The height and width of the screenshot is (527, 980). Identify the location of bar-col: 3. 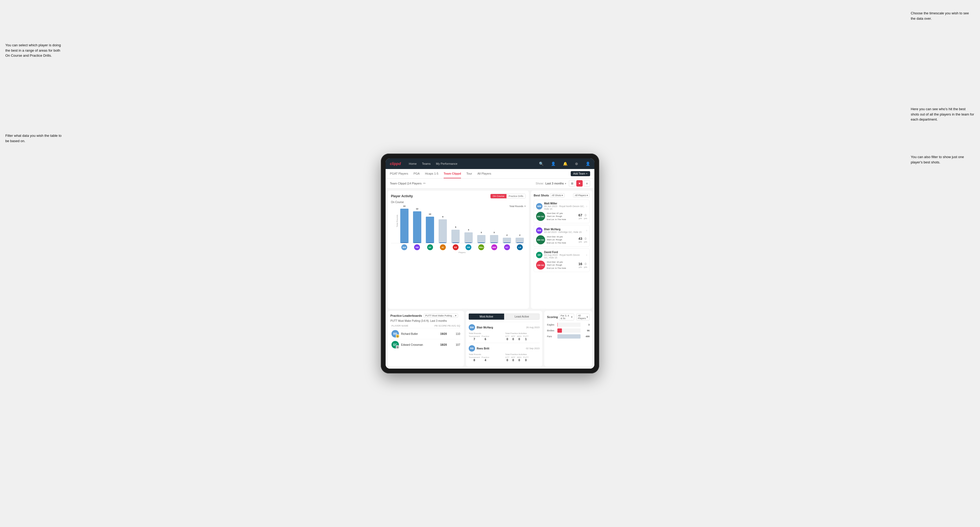
(494, 226).